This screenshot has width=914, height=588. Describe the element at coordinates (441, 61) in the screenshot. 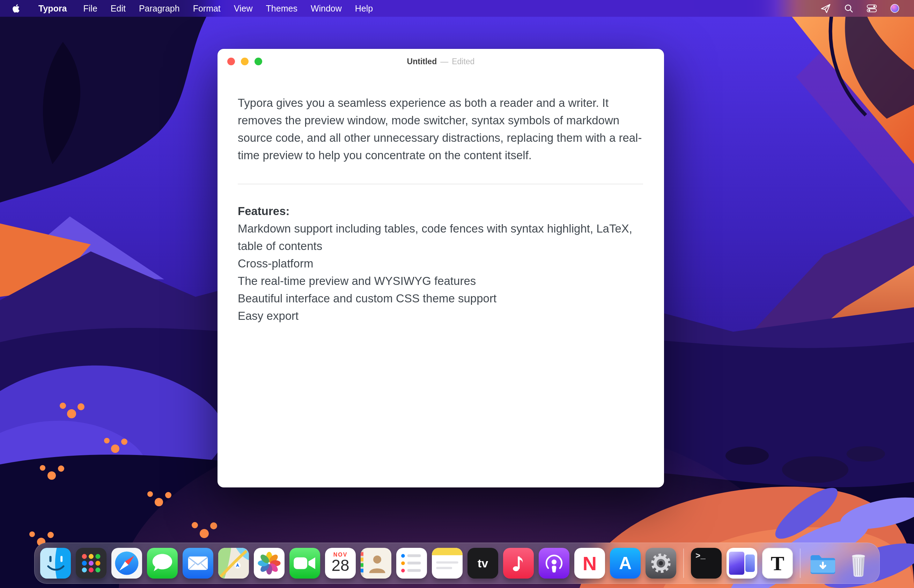

I see `window-titlebar: Untitled — Edited` at that location.